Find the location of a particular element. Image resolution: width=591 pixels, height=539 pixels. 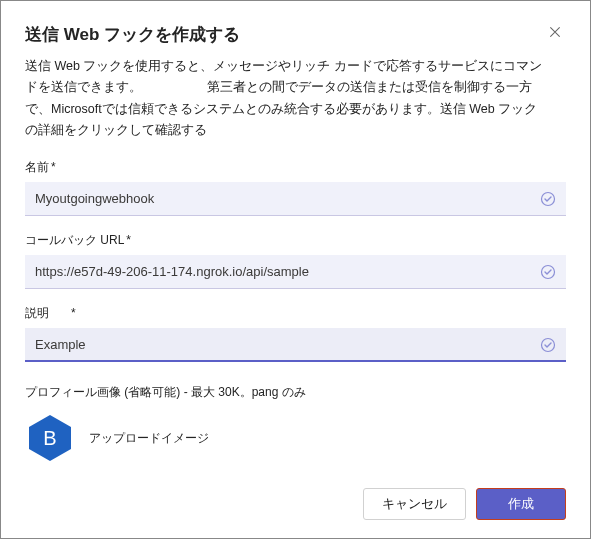

dialog-footer: キャンセル 作成 is located at coordinates (464, 504).